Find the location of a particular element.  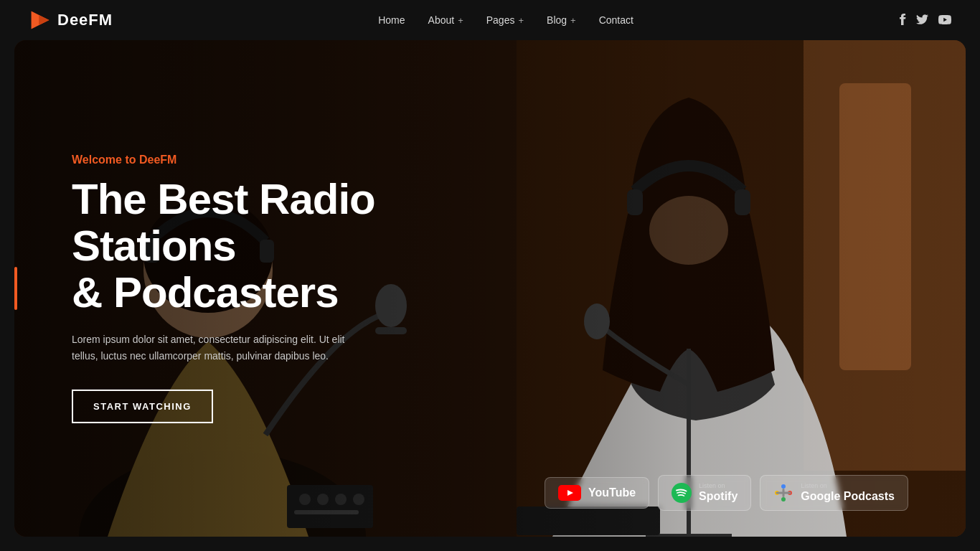

youtube-icon is located at coordinates (945, 20).